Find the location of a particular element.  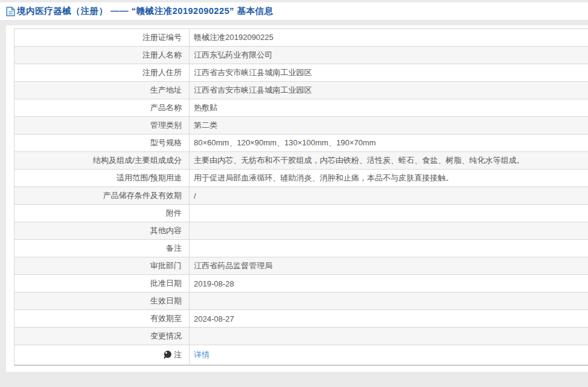

field-label: 批准日期 is located at coordinates (166, 283).